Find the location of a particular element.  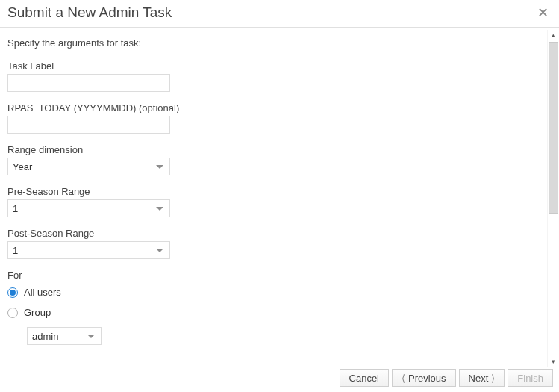

field-range-dimension: Range dimension Year is located at coordinates (273, 160).